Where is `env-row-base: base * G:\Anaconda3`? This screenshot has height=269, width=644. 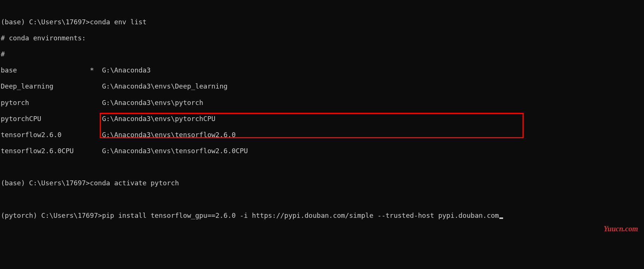 env-row-base: base * G:\Anaconda3 is located at coordinates (322, 70).